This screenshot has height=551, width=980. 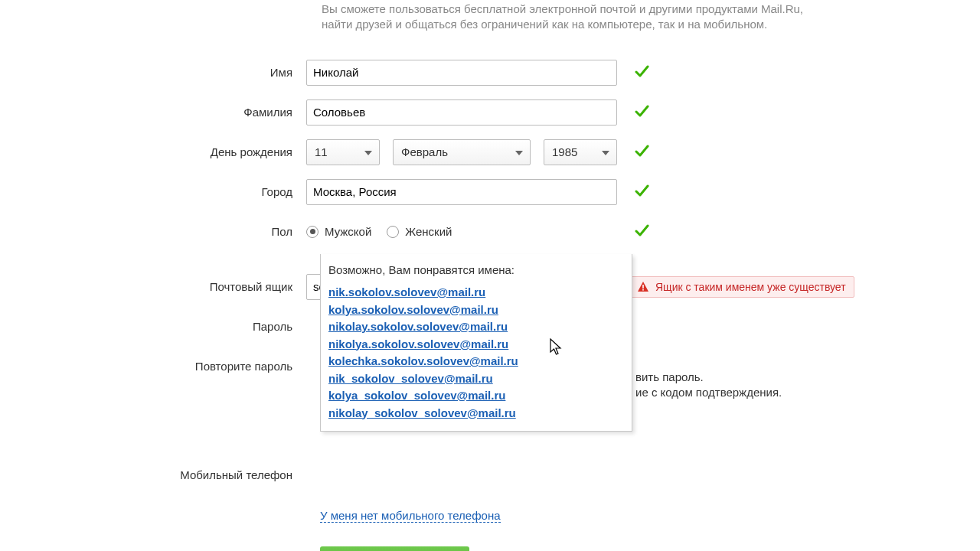 What do you see at coordinates (338, 231) in the screenshot?
I see `gender-male-radio: Мужской` at bounding box center [338, 231].